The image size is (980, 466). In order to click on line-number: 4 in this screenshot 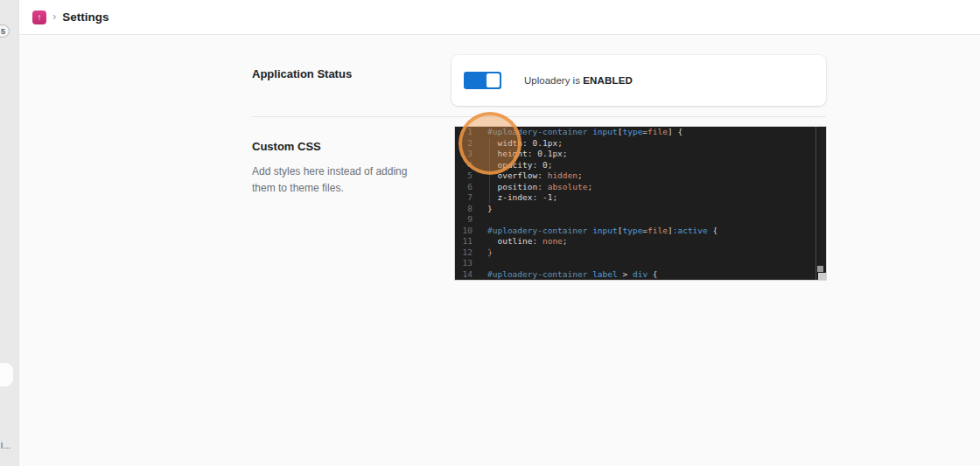, I will do `click(464, 166)`.